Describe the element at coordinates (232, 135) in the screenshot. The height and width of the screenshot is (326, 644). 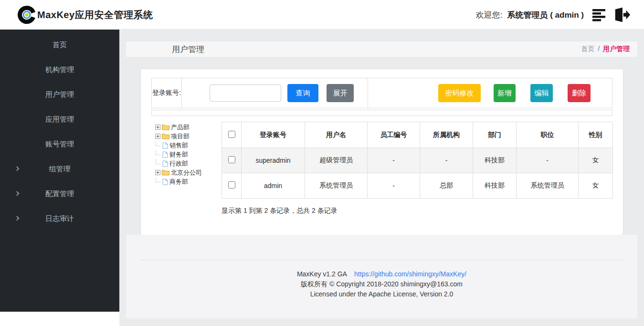
I see `select-all-checkbox` at that location.